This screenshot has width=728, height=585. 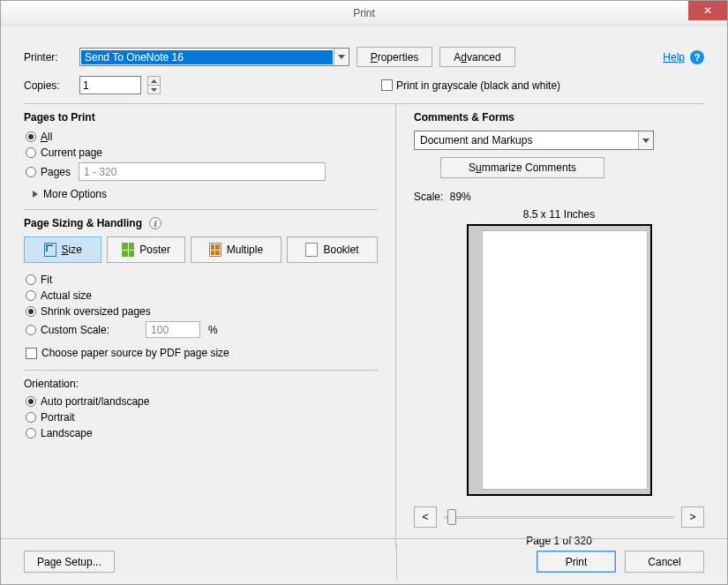 What do you see at coordinates (75, 194) in the screenshot?
I see `more-options-label: More Options` at bounding box center [75, 194].